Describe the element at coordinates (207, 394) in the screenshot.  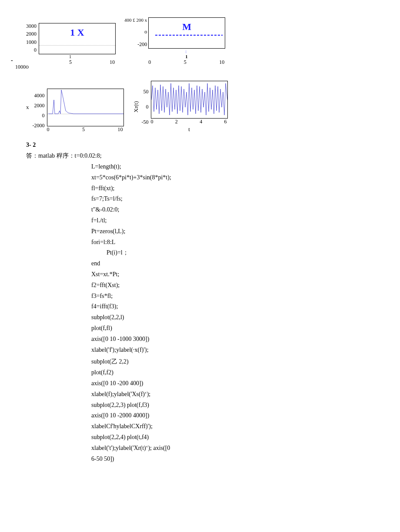
I see `code-line: xlabel(f);ylabel('Xs(f)‘);` at that location.